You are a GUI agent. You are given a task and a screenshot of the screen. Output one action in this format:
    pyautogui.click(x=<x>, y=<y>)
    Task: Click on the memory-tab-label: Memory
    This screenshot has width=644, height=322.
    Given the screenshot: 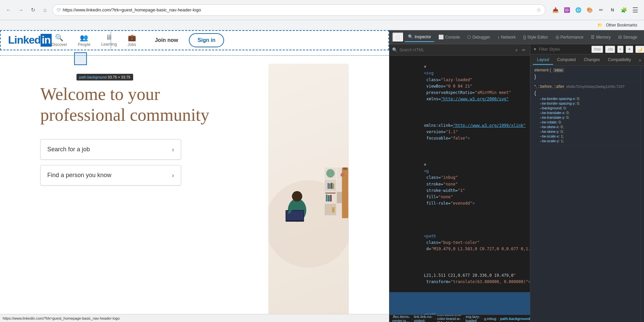 What is the action you would take?
    pyautogui.click(x=603, y=37)
    